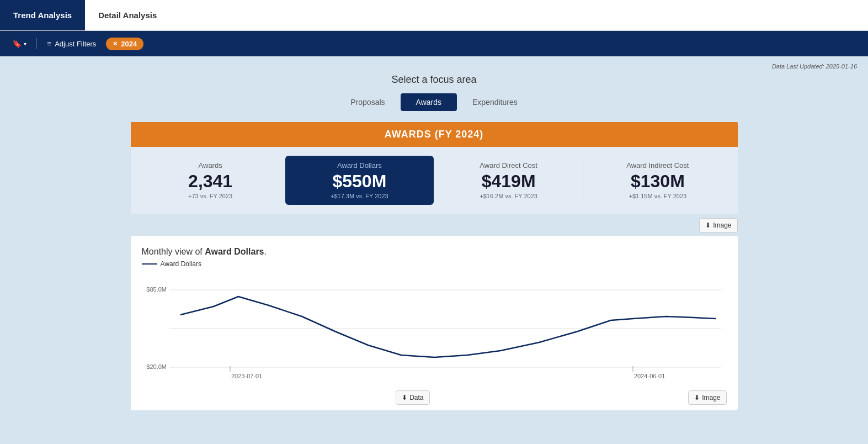  I want to click on tab-awards: Awards, so click(429, 102).